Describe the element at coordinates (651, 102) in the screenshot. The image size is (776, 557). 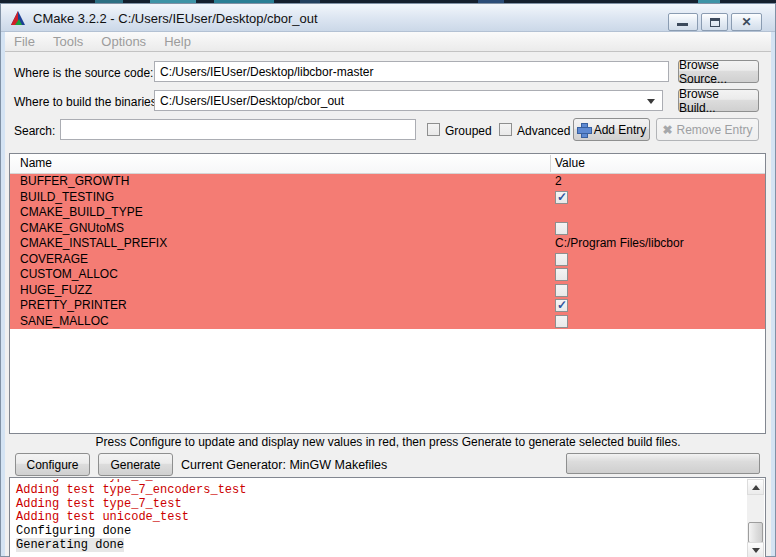
I see `chevron-down-icon` at that location.